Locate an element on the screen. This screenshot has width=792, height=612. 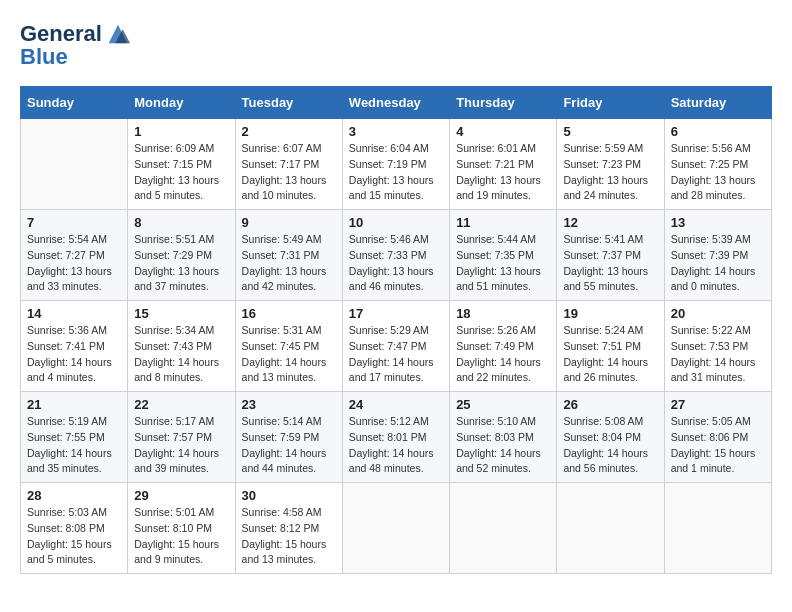
day-detail: Sunrise: 5:36 AMSunset: 7:41 PMDaylight:… is located at coordinates (74, 354).